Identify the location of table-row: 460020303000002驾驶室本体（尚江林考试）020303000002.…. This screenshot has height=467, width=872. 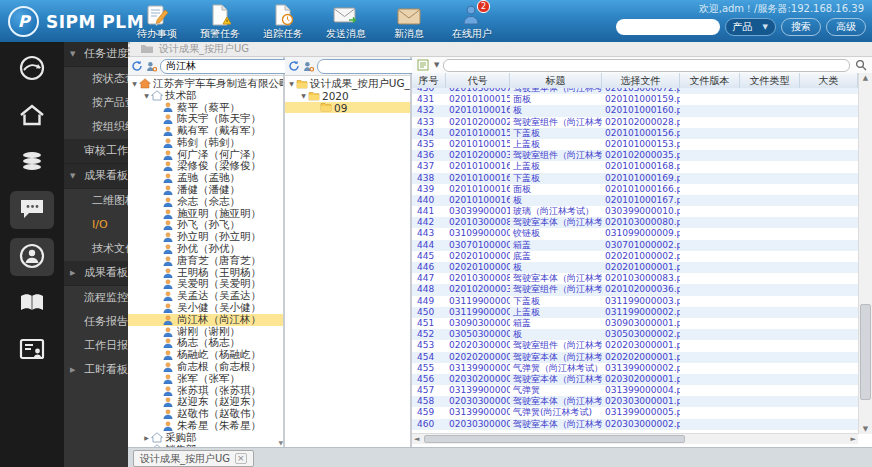
(635, 424).